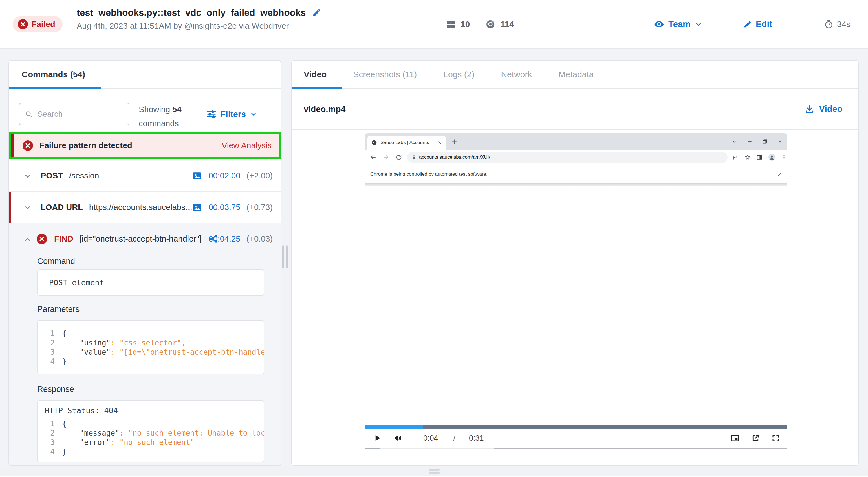 This screenshot has height=477, width=868. Describe the element at coordinates (233, 114) in the screenshot. I see `filters-label: Filters` at that location.